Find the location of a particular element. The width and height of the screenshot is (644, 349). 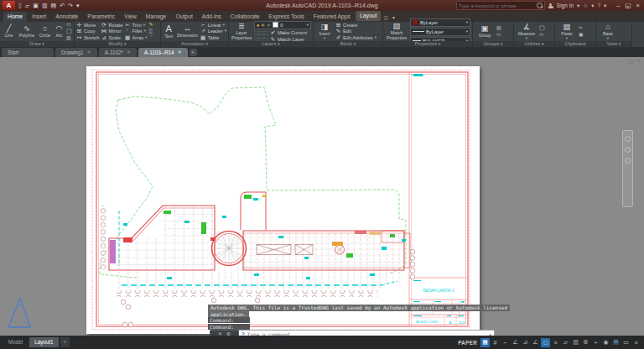

panel-label-view: View ▾ is located at coordinates (614, 44).